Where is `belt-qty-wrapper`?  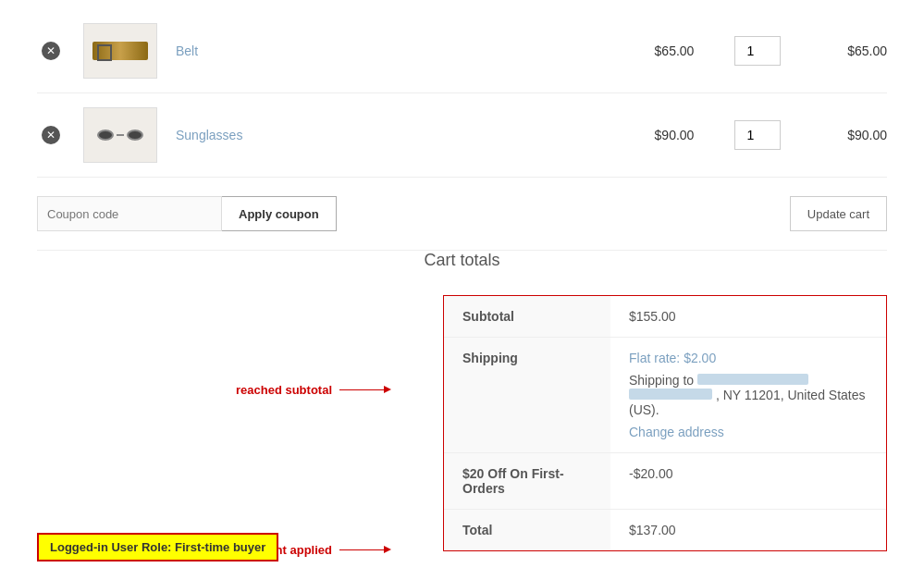 belt-qty-wrapper is located at coordinates (758, 51).